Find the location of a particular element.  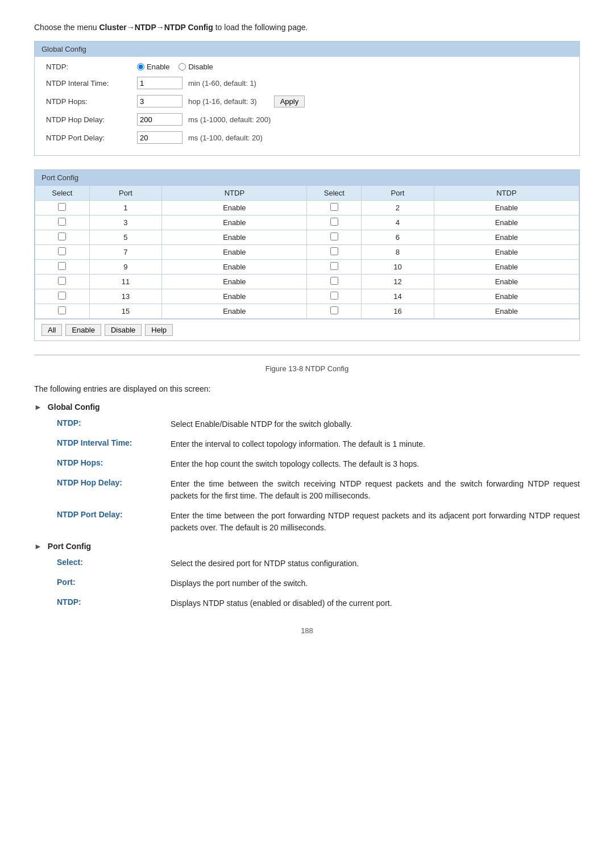

desc-row: Select: Select the desired port for NTDP… is located at coordinates (307, 564).